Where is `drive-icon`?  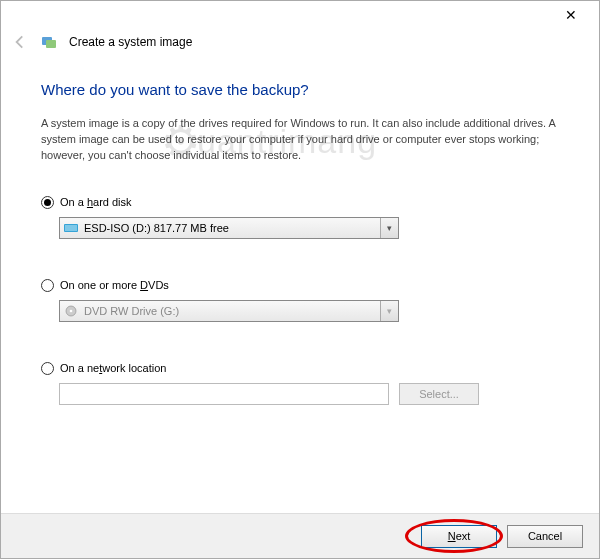 drive-icon is located at coordinates (71, 228).